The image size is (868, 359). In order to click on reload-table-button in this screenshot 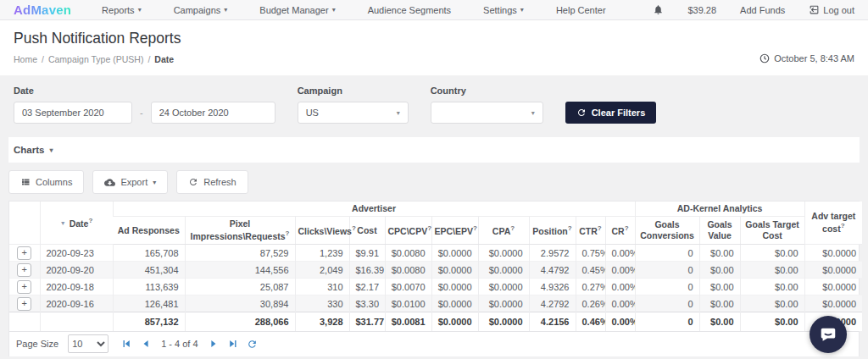, I will do `click(253, 344)`.